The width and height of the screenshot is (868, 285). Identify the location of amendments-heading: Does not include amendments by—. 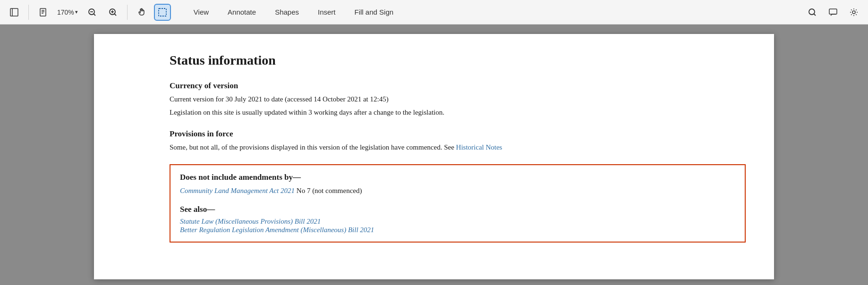
(458, 177).